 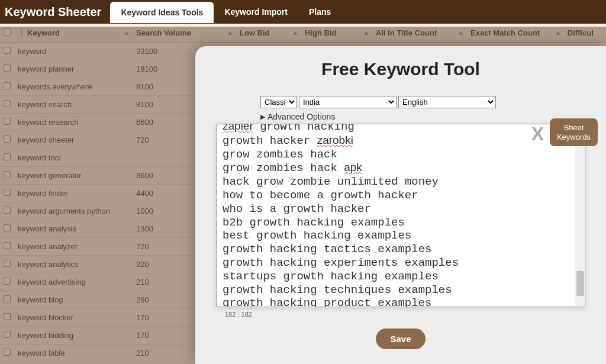 I want to click on result-line: startups growth hacking examples, so click(x=401, y=277).